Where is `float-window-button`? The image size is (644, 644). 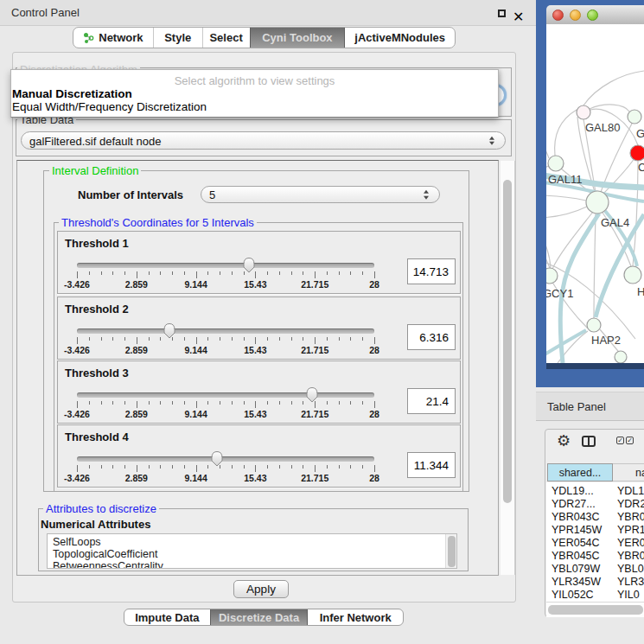
float-window-button is located at coordinates (501, 14).